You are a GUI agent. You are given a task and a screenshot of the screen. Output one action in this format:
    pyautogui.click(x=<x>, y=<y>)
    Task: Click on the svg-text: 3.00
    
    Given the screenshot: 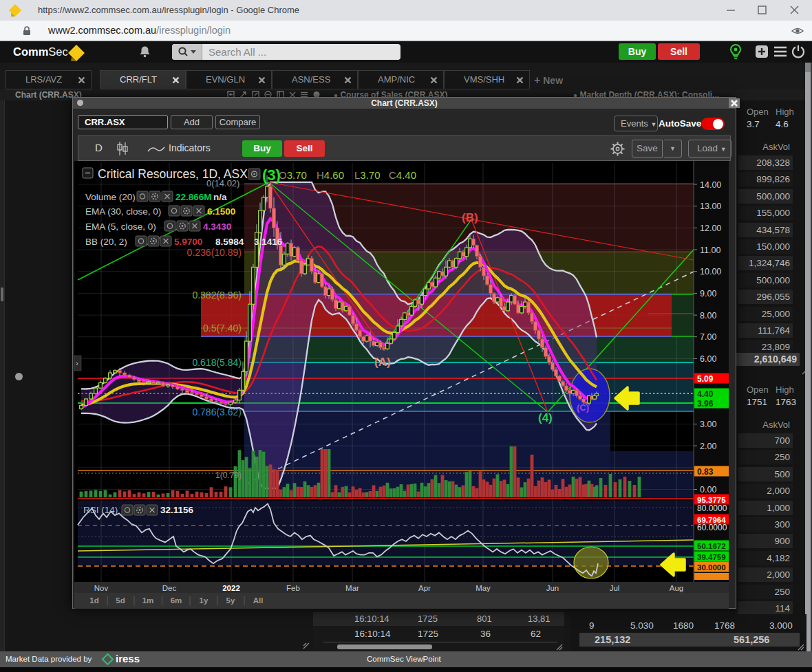 What is the action you would take?
    pyautogui.click(x=708, y=424)
    